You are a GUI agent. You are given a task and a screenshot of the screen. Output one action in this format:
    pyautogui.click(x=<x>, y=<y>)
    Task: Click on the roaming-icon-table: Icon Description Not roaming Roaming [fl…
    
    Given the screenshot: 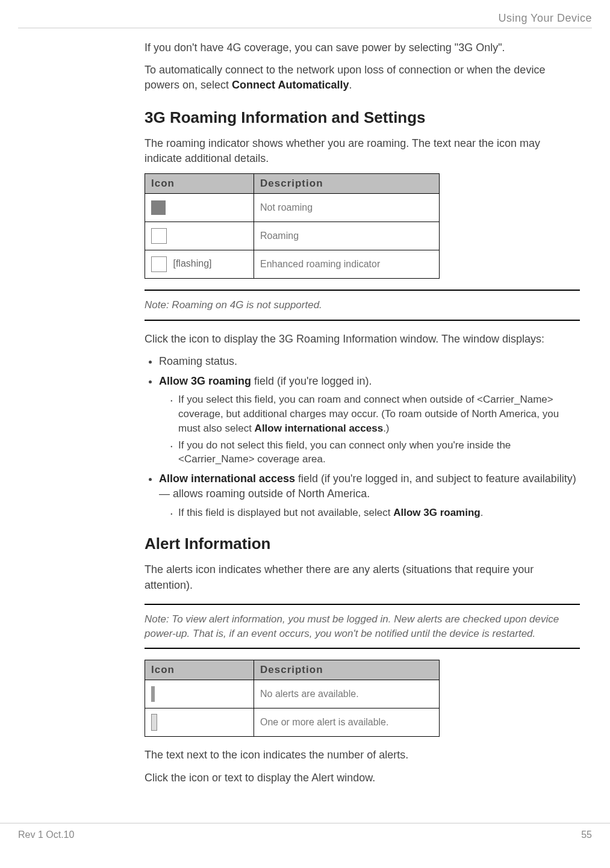 What is the action you would take?
    pyautogui.click(x=292, y=226)
    